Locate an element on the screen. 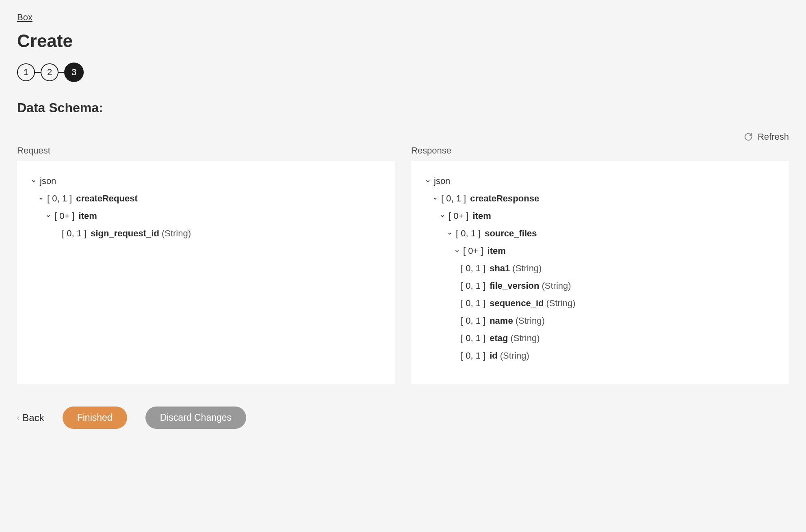 Image resolution: width=806 pixels, height=532 pixels. tree-node-file-version: [ 0, 1 ] file_version (String) is located at coordinates (600, 286).